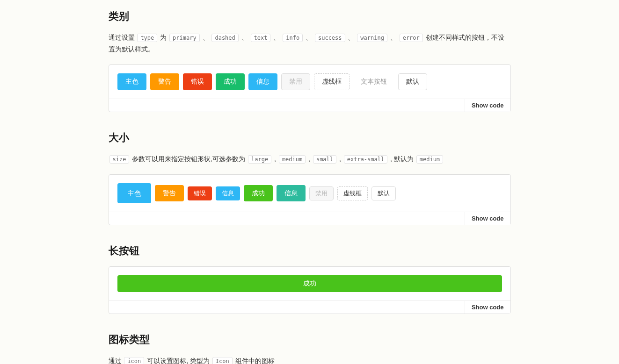 The height and width of the screenshot is (364, 619). Describe the element at coordinates (310, 279) in the screenshot. I see `section-long: 长按钮 成功 Show code` at that location.